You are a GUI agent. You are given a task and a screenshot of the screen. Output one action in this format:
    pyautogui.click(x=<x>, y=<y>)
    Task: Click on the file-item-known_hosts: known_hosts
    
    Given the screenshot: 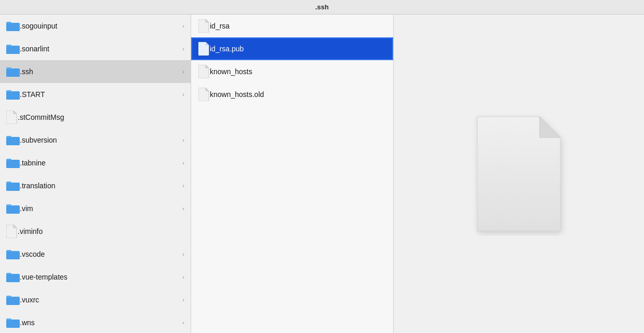 What is the action you would take?
    pyautogui.click(x=292, y=72)
    